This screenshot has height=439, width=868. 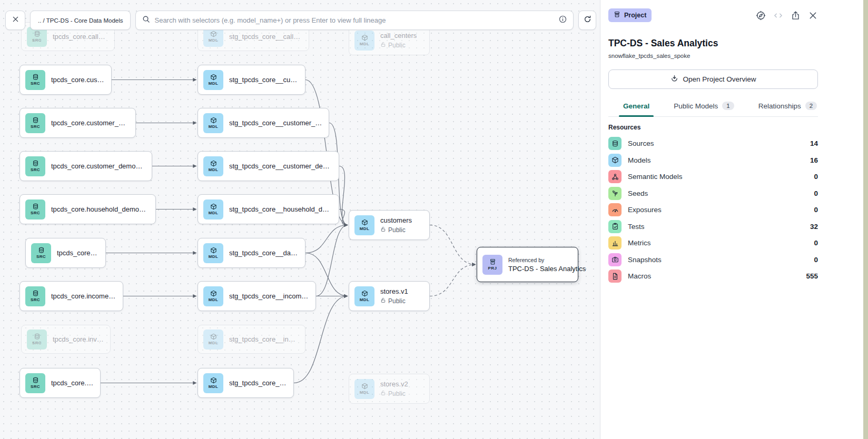 What do you see at coordinates (252, 339) in the screenshot?
I see `node-mdl_inventory: MDL stg_tpcds_core__inventory` at bounding box center [252, 339].